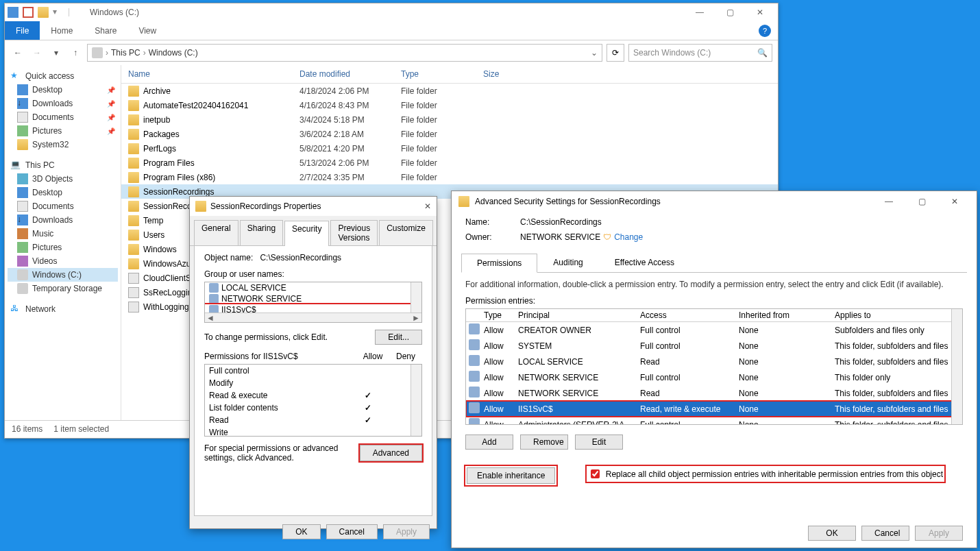  Describe the element at coordinates (23, 261) in the screenshot. I see `videos-icon` at that location.